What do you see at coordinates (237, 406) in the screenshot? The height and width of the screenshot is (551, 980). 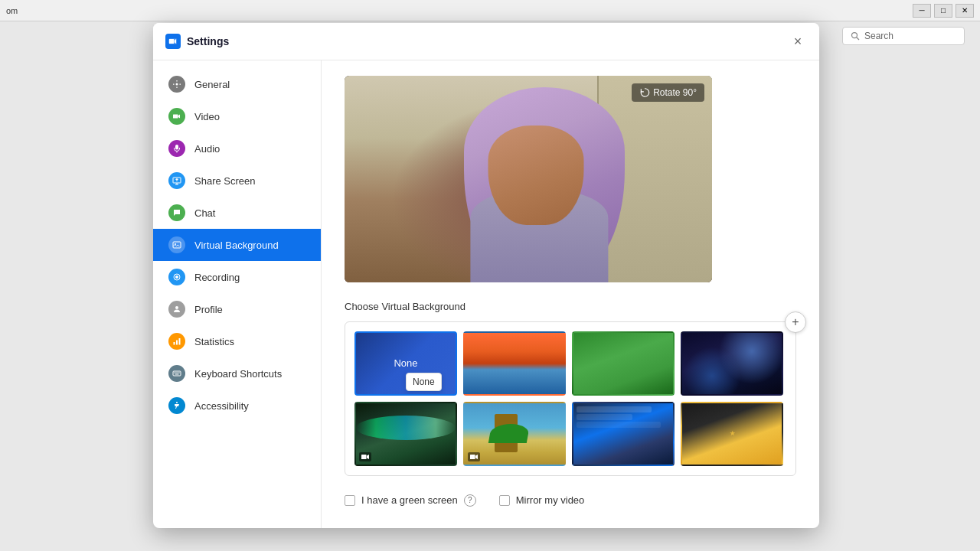 I see `sidebar-item-accessibility: Accessibility` at bounding box center [237, 406].